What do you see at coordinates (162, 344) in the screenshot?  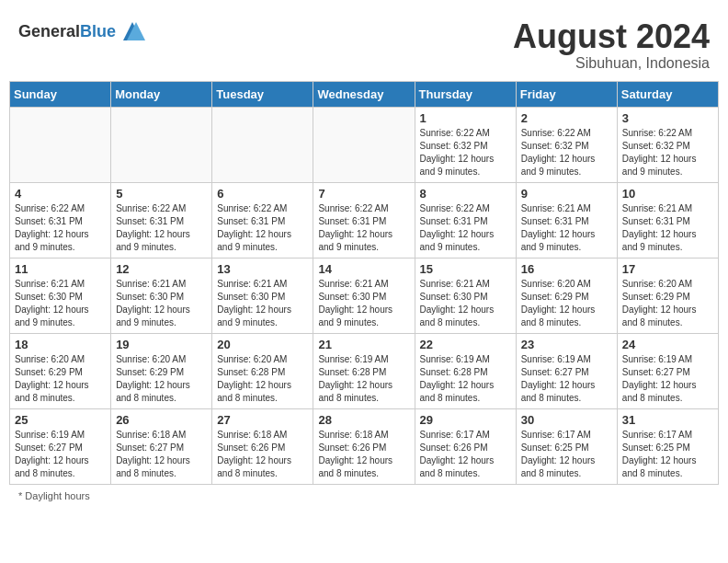 I see `day-number: 19` at bounding box center [162, 344].